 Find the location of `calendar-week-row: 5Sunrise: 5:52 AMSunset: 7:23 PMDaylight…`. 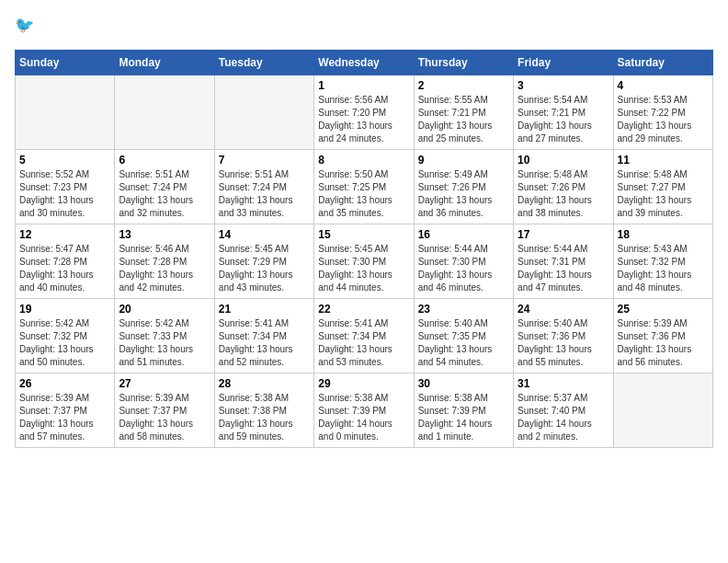

calendar-week-row: 5Sunrise: 5:52 AMSunset: 7:23 PMDaylight… is located at coordinates (364, 188).